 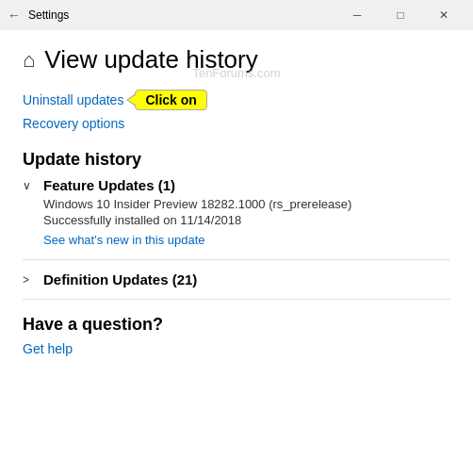 I want to click on divider, so click(x=236, y=260).